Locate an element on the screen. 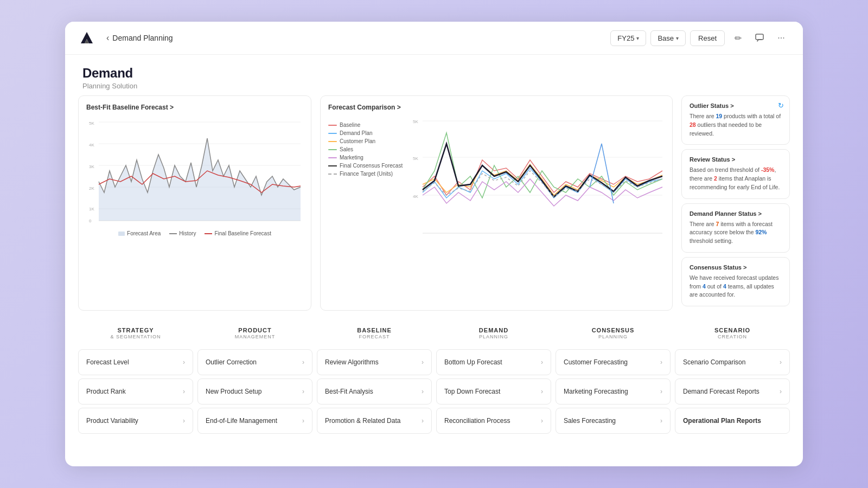  customer-forecasting-cell: Customer Forecasting› is located at coordinates (613, 362).